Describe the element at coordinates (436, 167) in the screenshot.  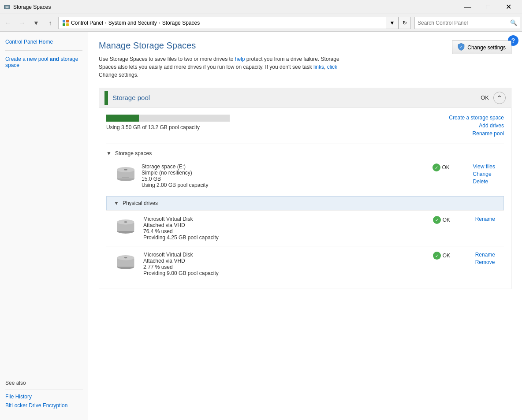
I see `ok-circle-0: ✓` at that location.